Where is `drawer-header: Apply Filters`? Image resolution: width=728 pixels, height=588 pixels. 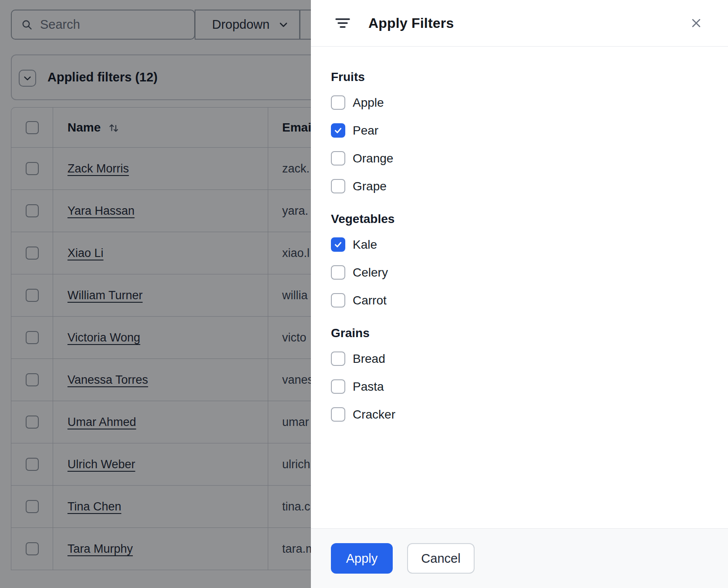 drawer-header: Apply Filters is located at coordinates (519, 24).